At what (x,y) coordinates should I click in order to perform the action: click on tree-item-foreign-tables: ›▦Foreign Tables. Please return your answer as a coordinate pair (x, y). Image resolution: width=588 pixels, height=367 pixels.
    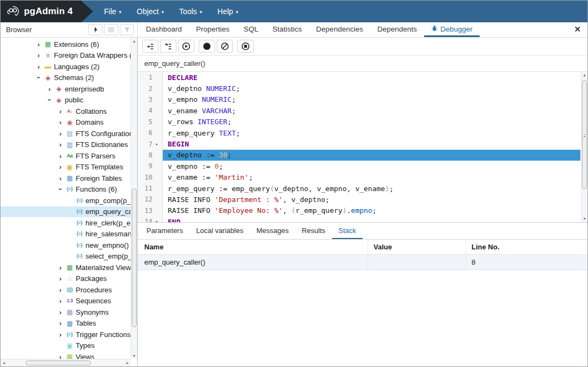
    Looking at the image, I should click on (65, 179).